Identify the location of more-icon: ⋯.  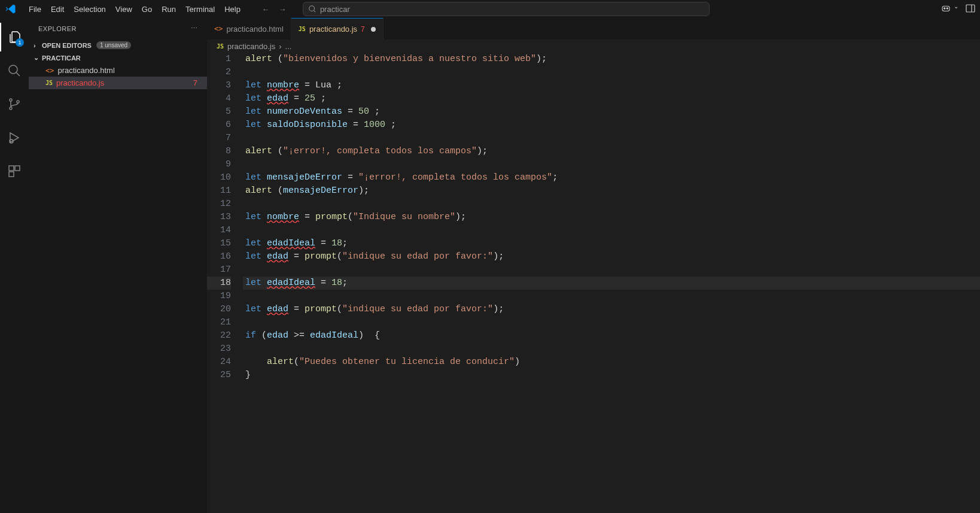
(194, 29).